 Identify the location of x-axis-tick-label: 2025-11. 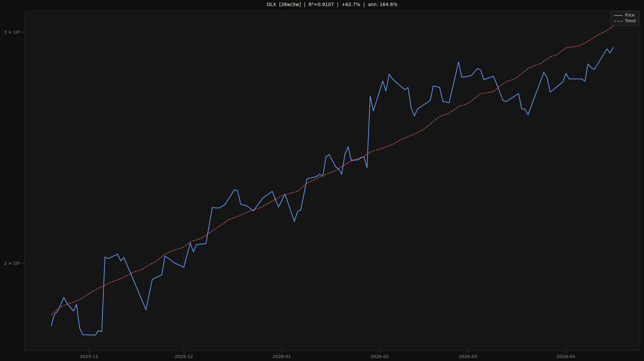
(89, 356).